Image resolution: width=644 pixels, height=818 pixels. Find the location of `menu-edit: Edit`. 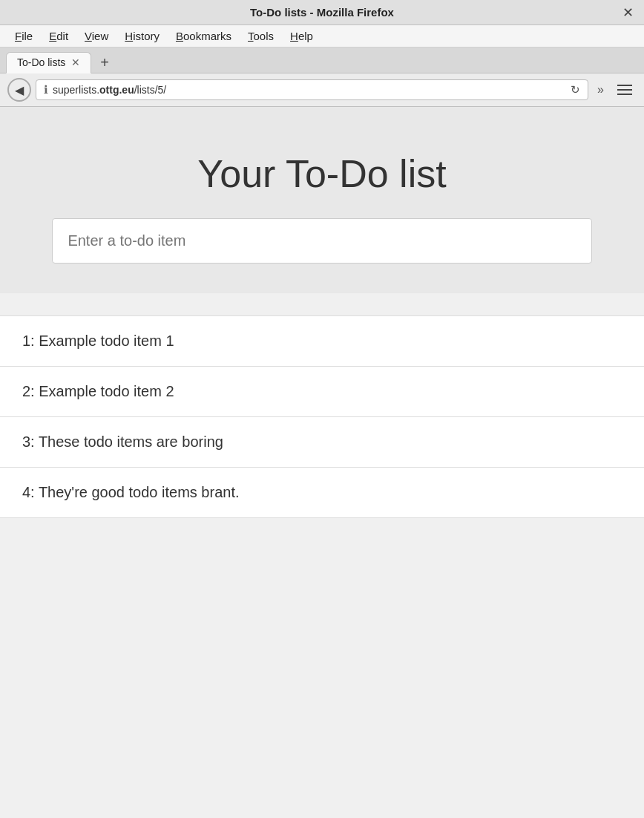

menu-edit: Edit is located at coordinates (59, 36).